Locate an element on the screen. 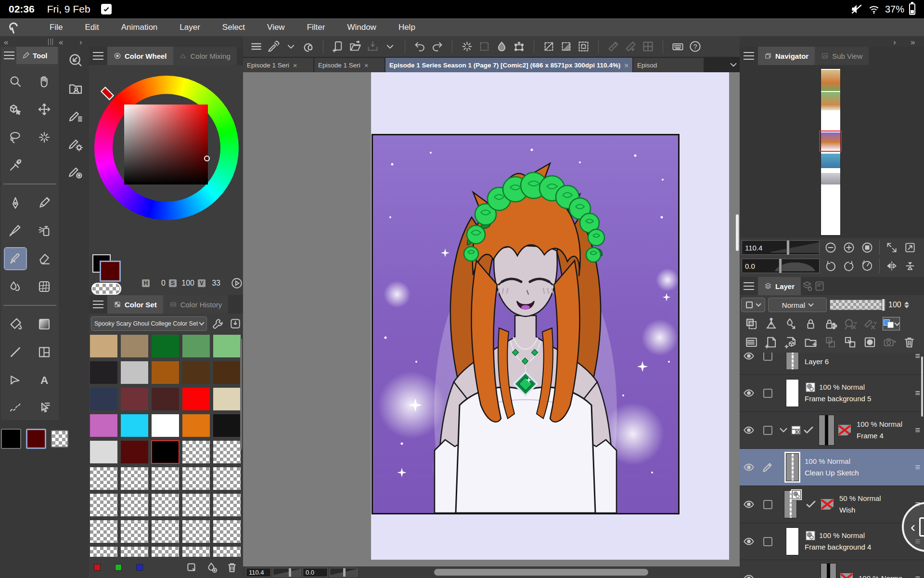  swatch-r4c4 is located at coordinates (196, 426).